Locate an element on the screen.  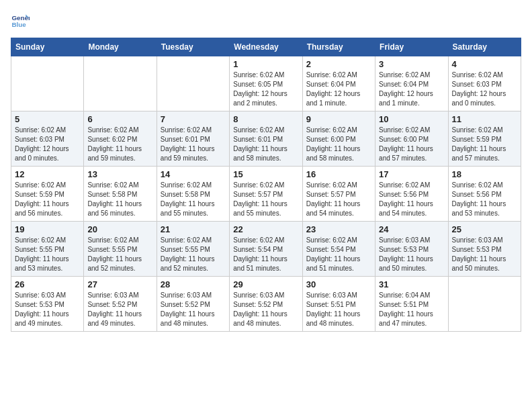
day-number: 21 is located at coordinates (193, 230).